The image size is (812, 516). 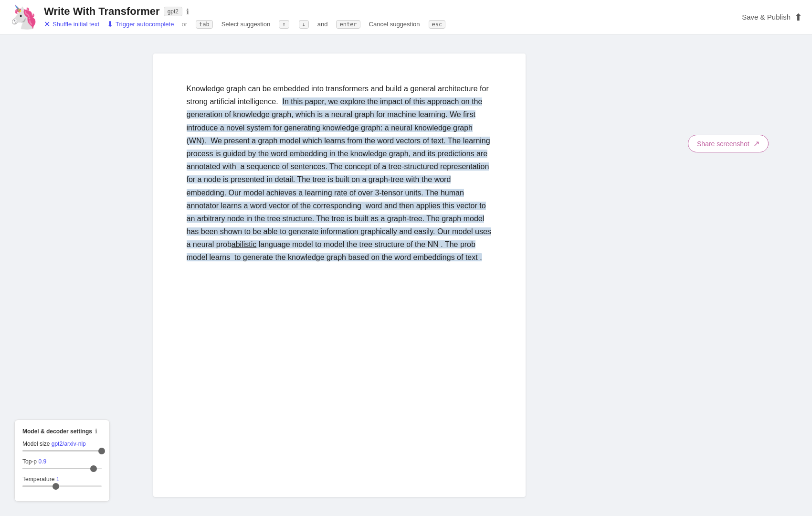 I want to click on tab-key-hint: tab, so click(x=204, y=24).